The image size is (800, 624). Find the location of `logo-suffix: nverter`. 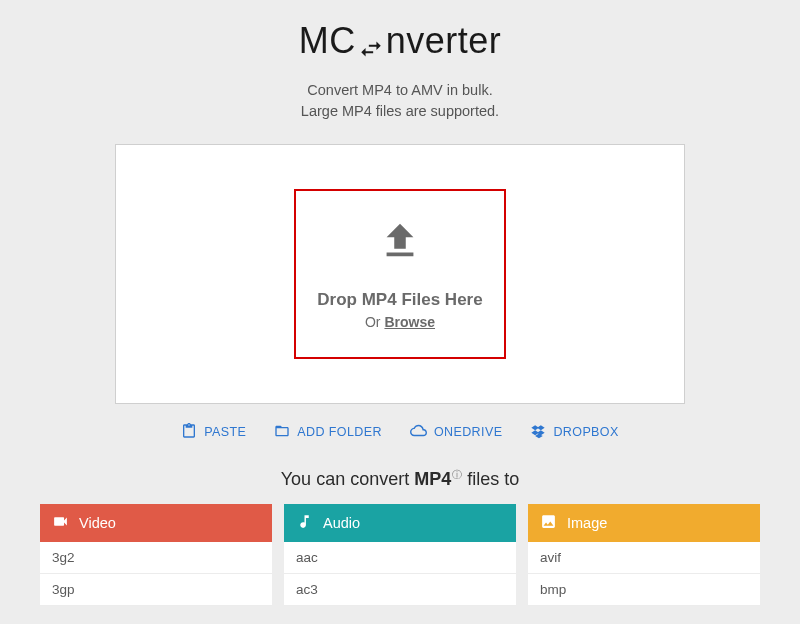

logo-suffix: nverter is located at coordinates (444, 41).